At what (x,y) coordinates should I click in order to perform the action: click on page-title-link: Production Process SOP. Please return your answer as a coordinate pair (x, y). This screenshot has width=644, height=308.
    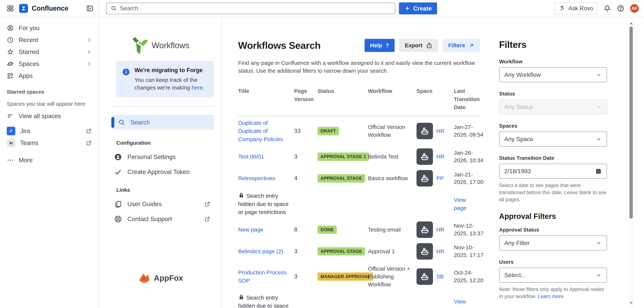
    Looking at the image, I should click on (262, 276).